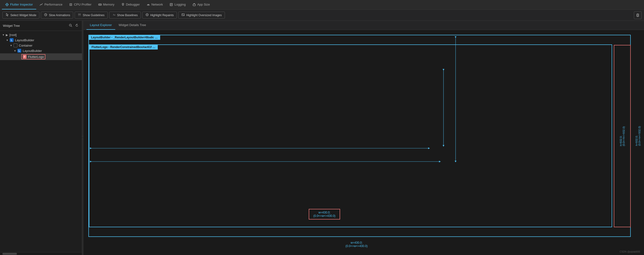 Image resolution: width=644 pixels, height=255 pixels. Describe the element at coordinates (130, 5) in the screenshot. I see `nav-debugger: Debugger` at that location.